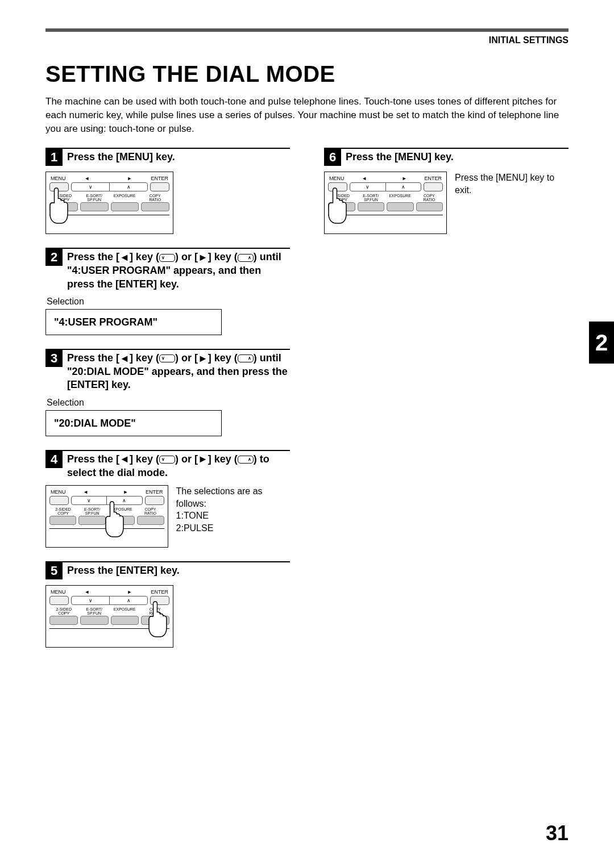 The height and width of the screenshot is (868, 614). Describe the element at coordinates (168, 499) in the screenshot. I see `step-4: 4 Press the [◄] key (∨) or [►] key (∧) t…` at that location.